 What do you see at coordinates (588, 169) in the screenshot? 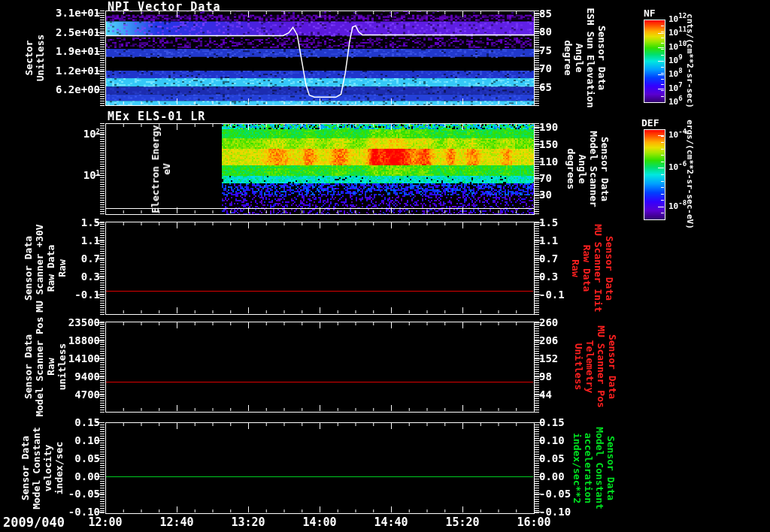
I see `axis-label-right-els: Sensor DataModel ScannerAngledegrees` at bounding box center [588, 169].